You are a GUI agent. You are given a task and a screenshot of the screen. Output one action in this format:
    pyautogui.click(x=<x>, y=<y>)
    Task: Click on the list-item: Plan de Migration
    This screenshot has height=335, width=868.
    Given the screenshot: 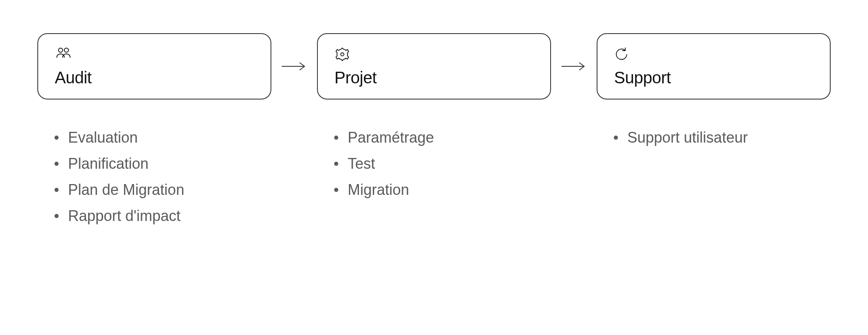 What is the action you would take?
    pyautogui.click(x=163, y=190)
    